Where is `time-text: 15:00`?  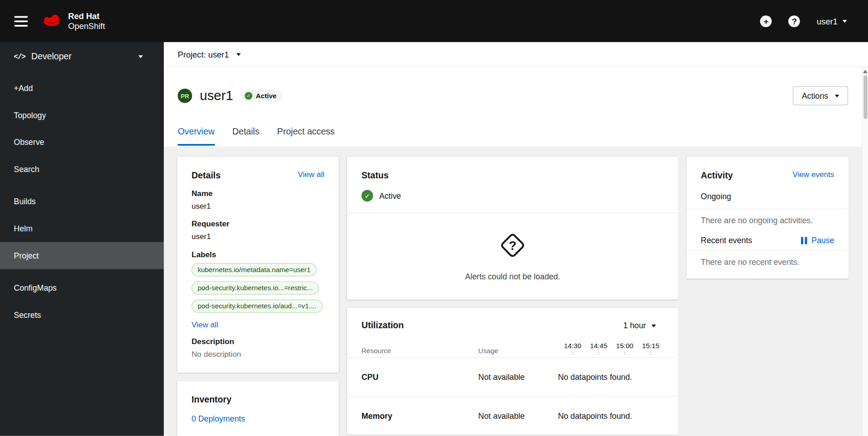
time-text: 15:00 is located at coordinates (625, 346).